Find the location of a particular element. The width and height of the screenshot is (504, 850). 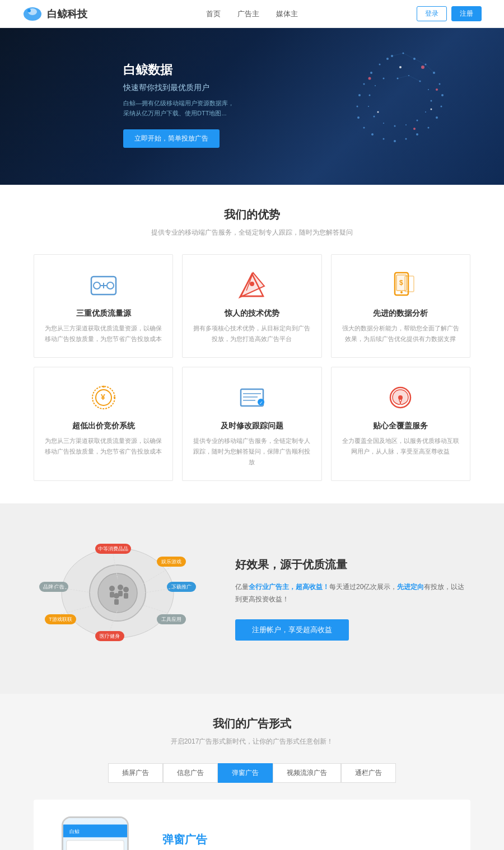

hero-content: 白鲸数据 快速帮你找到最优质用户 白鲸—拥有亿级移动端用户资源数据库，采纳从亿万… is located at coordinates (179, 105).